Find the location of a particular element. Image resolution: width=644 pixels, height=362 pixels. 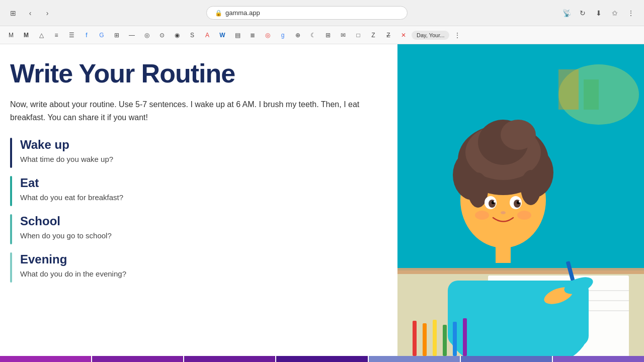

toolbar-w: W is located at coordinates (222, 35).